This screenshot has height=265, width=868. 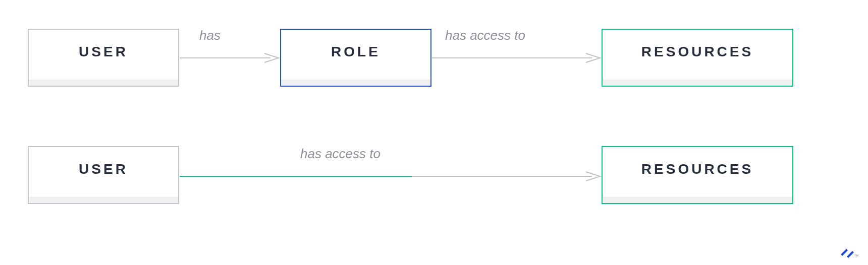 What do you see at coordinates (103, 57) in the screenshot?
I see `node-user-row1: USER` at bounding box center [103, 57].